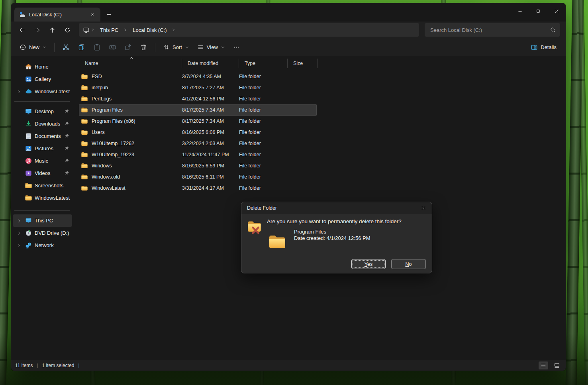 Image resolution: width=588 pixels, height=385 pixels. Describe the element at coordinates (37, 30) in the screenshot. I see `forward-button` at that location.